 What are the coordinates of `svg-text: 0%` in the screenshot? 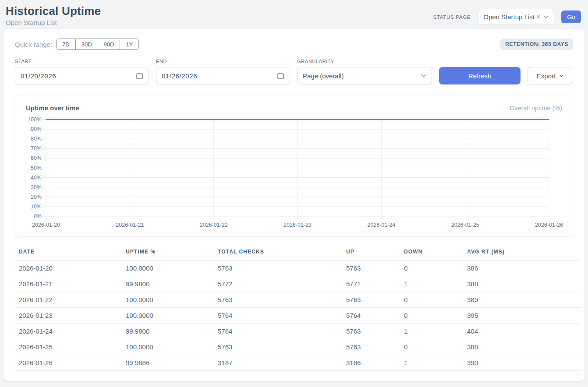 It's located at (38, 216).